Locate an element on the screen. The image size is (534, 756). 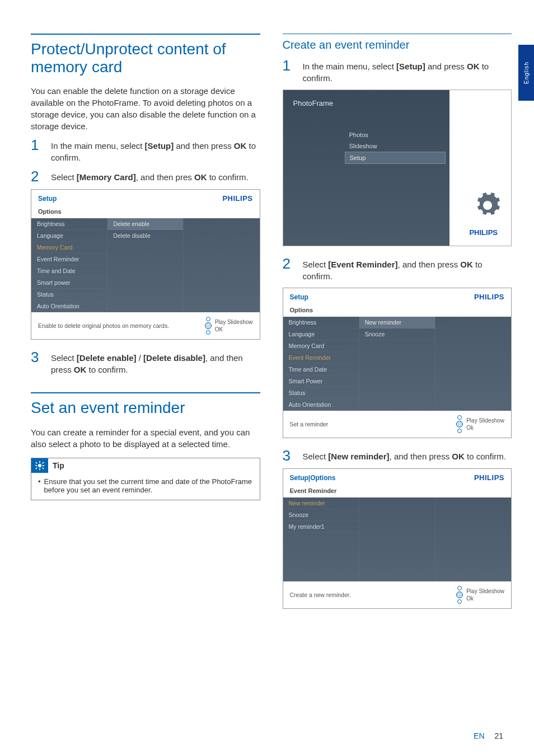
heading-set-reminder: Set an event reminder is located at coordinates (146, 405).